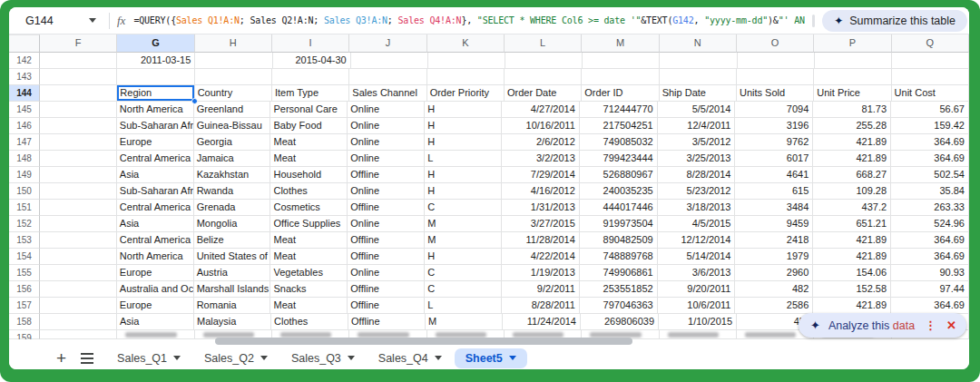  What do you see at coordinates (149, 358) in the screenshot?
I see `sheet-tab-Sales_Q1: Sales_Q1` at bounding box center [149, 358].